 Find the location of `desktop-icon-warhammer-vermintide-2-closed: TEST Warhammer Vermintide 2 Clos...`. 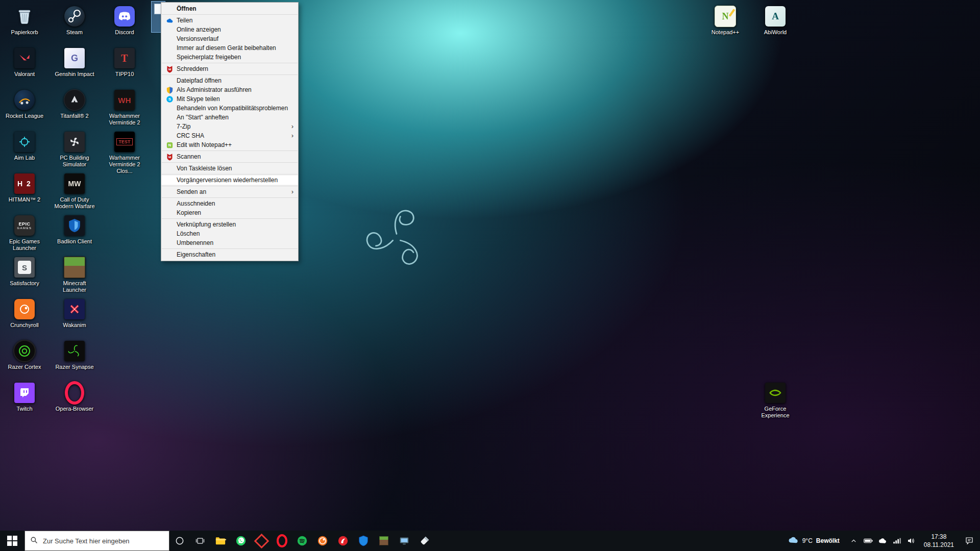

desktop-icon-warhammer-vermintide-2-closed: TEST Warhammer Vermintide 2 Clos... is located at coordinates (125, 153).